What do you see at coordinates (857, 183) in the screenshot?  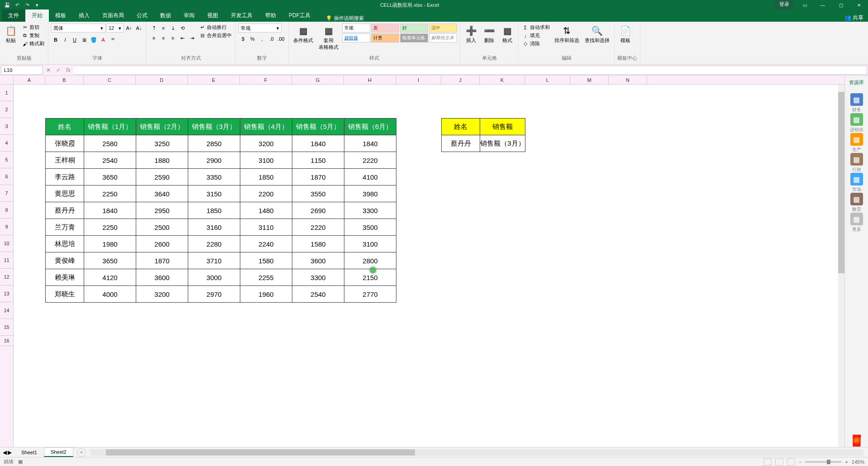 I see `pane-item: ▦市场` at bounding box center [857, 183].